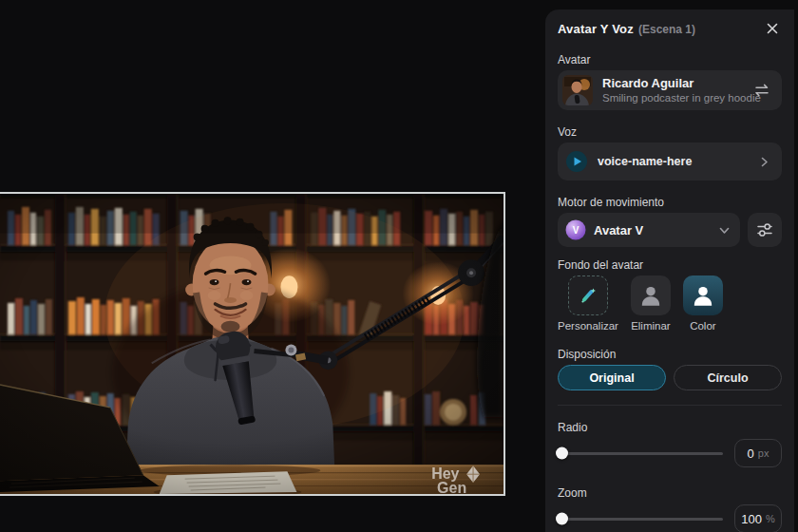 The height and width of the screenshot is (532, 798). What do you see at coordinates (640, 454) in the screenshot?
I see `radius-slider` at bounding box center [640, 454].